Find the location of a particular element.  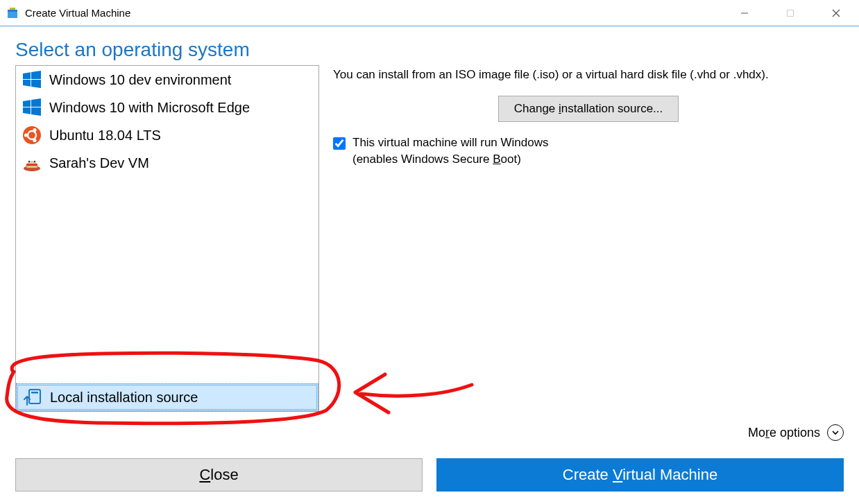

windows-secure-boot-row: This virtual machine will run Windows (e… is located at coordinates (588, 151).